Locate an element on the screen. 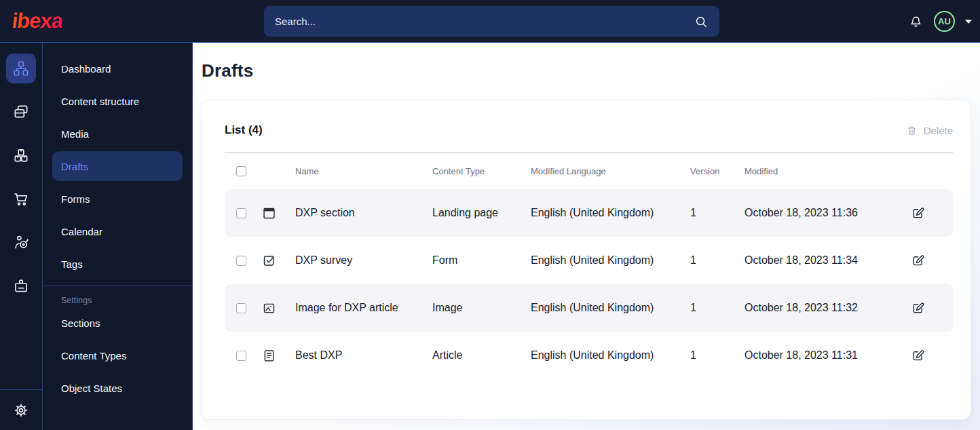 The width and height of the screenshot is (980, 430). list-count-label: List (4) is located at coordinates (244, 130).